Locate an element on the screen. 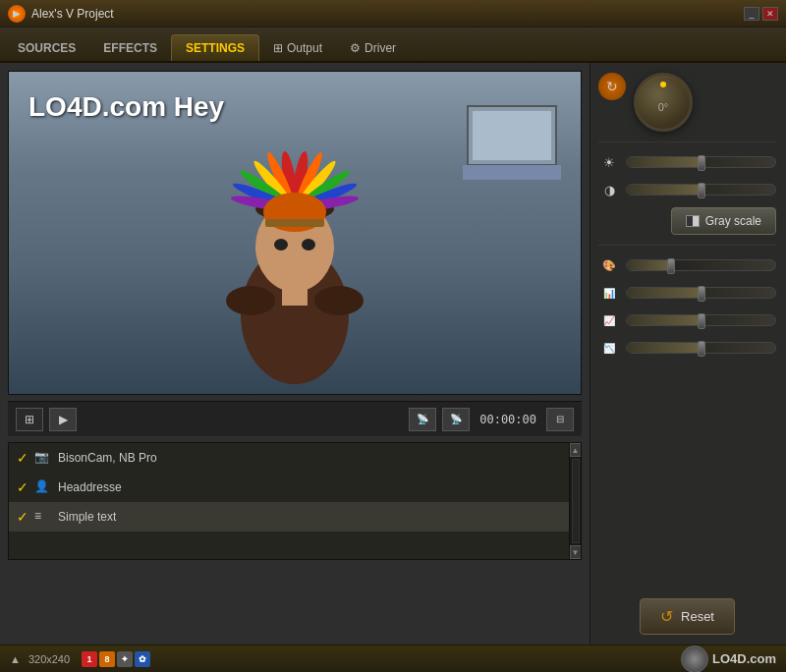 Image resolution: width=786 pixels, height=672 pixels. slider4 is located at coordinates (702, 293).